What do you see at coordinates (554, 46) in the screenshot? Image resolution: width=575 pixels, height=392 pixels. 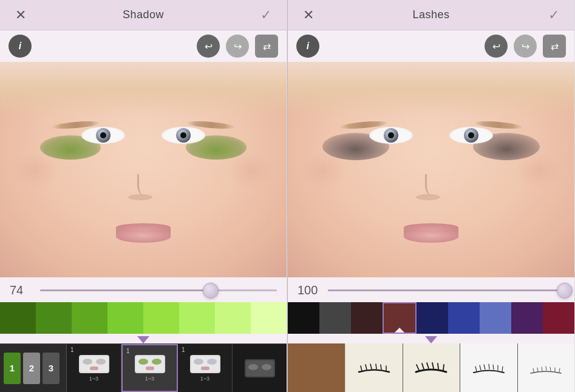 I see `lashes-flip-button: ⇄` at bounding box center [554, 46].